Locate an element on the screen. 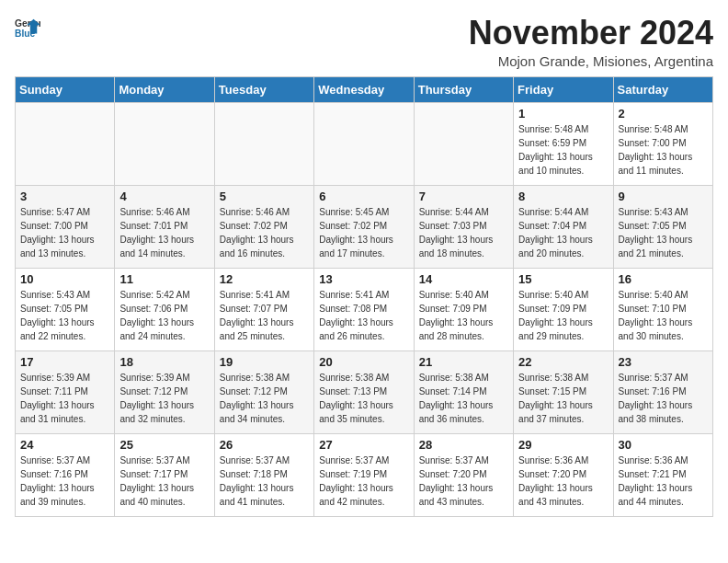  day-number: 29 is located at coordinates (563, 445).